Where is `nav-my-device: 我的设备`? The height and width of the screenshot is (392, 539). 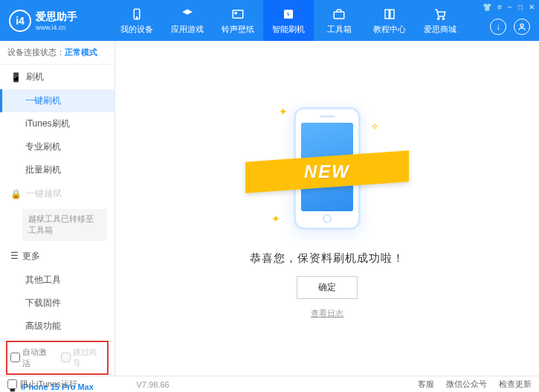
nav-my-device: 我的设备 is located at coordinates (137, 21).